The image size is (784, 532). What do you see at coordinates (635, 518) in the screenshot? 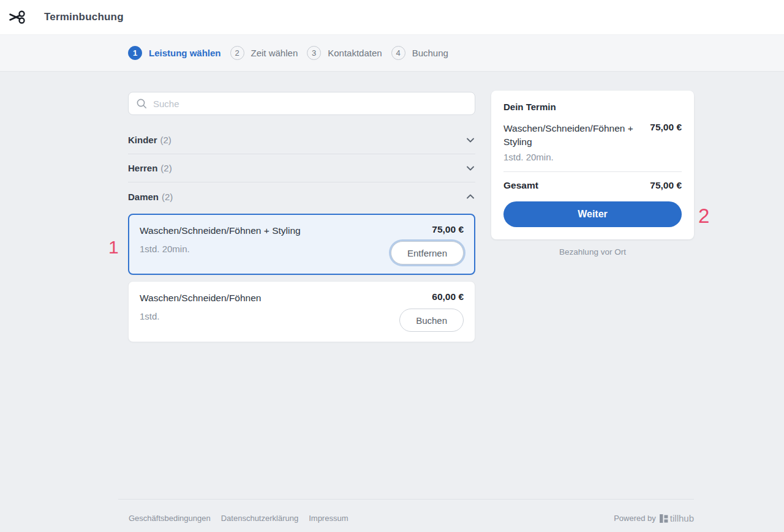
I see `powered-by-text: Powered by` at bounding box center [635, 518].